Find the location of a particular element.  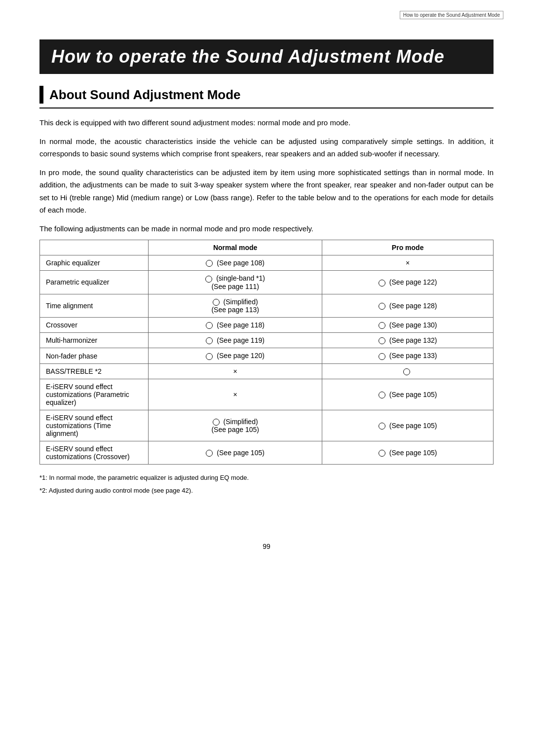

table-cell-pro: (See page 128) is located at coordinates (408, 306).